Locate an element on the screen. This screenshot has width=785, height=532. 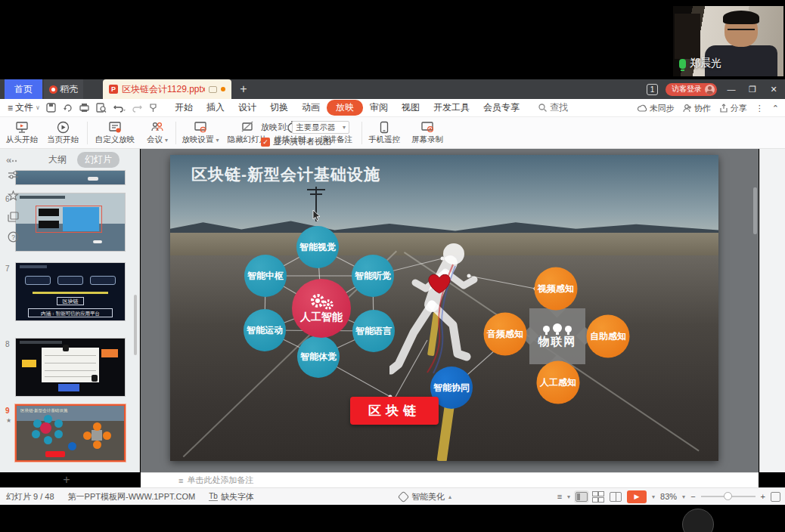
notes-placeholder: 单击此处添加备注 is located at coordinates (220, 481).